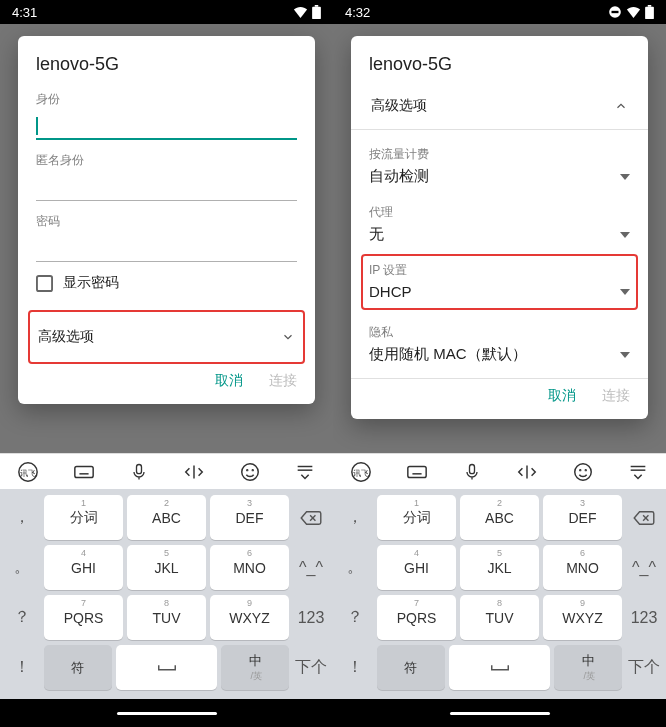 The width and height of the screenshot is (666, 727). What do you see at coordinates (500, 270) in the screenshot?
I see `ip-label: IP 设置` at bounding box center [500, 270].